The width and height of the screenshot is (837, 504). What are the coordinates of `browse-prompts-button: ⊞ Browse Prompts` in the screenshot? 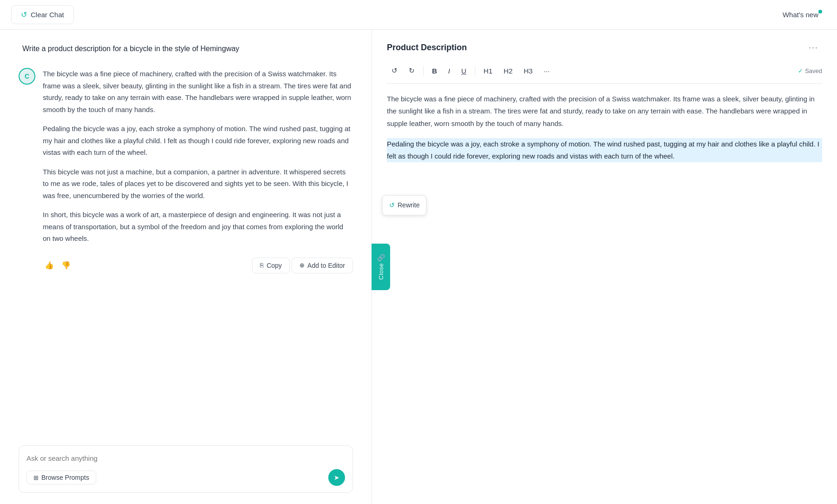 It's located at (61, 477).